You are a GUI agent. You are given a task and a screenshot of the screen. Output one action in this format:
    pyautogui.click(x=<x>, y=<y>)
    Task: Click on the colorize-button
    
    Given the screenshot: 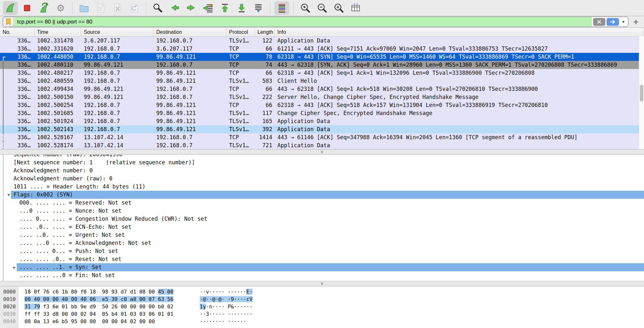 What is the action you would take?
    pyautogui.click(x=282, y=8)
    